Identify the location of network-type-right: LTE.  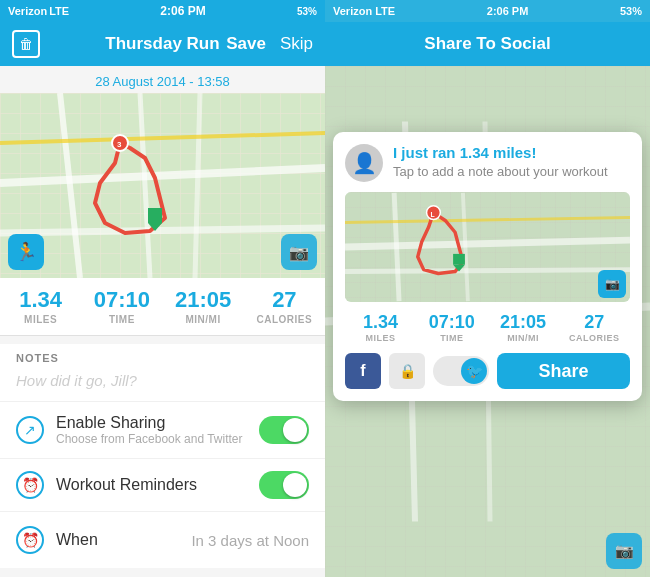
(385, 11).